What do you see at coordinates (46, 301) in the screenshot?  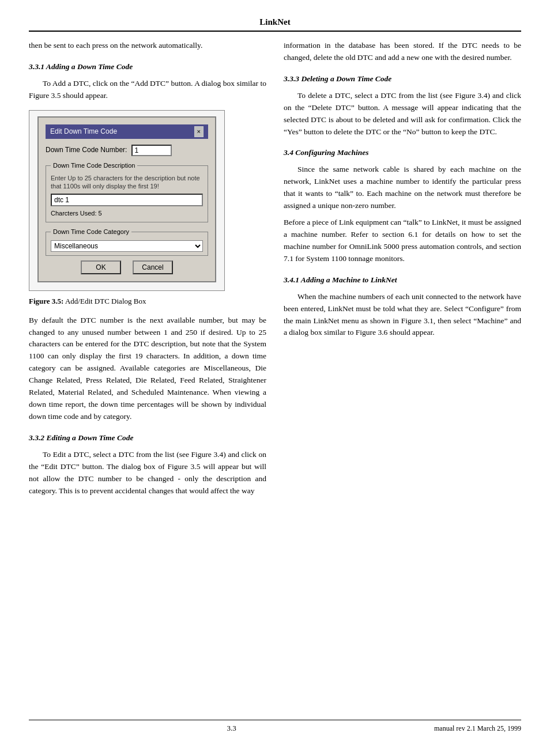 I see `figure-35-caption-bold: Figure 3.5:` at bounding box center [46, 301].